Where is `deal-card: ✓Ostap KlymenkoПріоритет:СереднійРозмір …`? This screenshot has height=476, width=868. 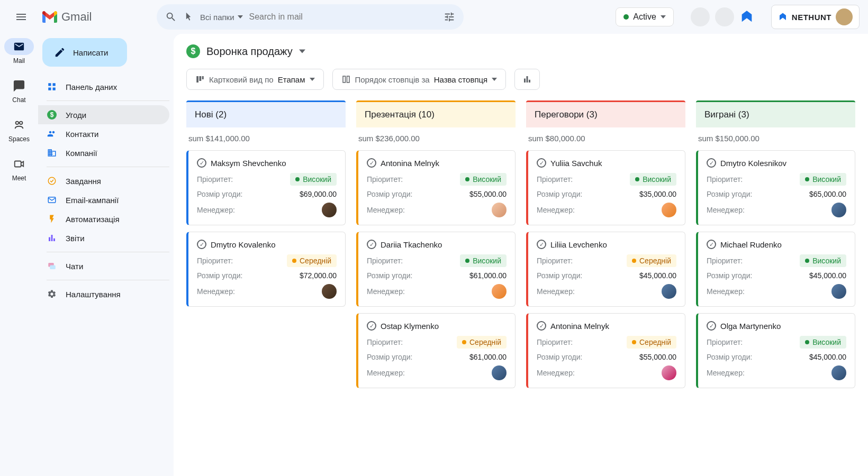
deal-card: ✓Ostap KlymenkoПріоритет:СереднійРозмір … is located at coordinates (436, 351).